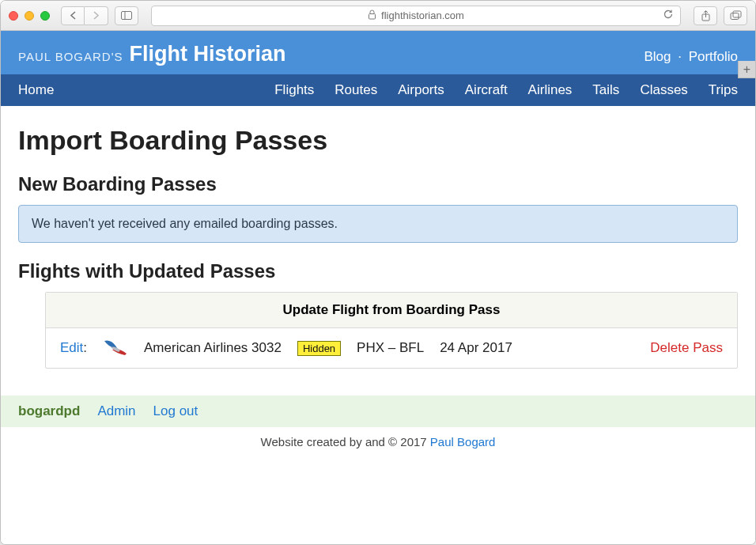 This screenshot has width=756, height=545. Describe the element at coordinates (550, 90) in the screenshot. I see `nav-airlines: Airlines` at that location.